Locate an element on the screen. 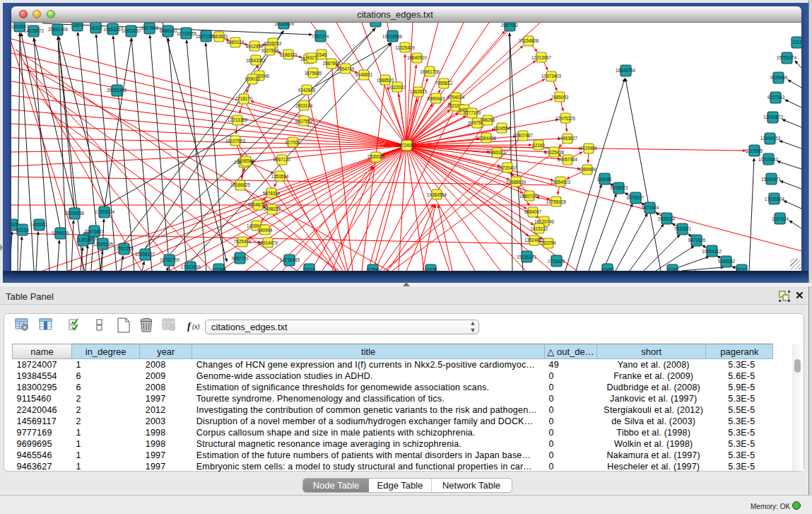 This screenshot has height=514, width=812. svg-text: 2935114 is located at coordinates (667, 219).